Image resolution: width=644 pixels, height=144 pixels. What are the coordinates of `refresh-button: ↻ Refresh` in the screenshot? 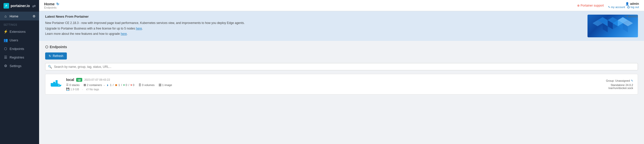 It's located at (56, 56).